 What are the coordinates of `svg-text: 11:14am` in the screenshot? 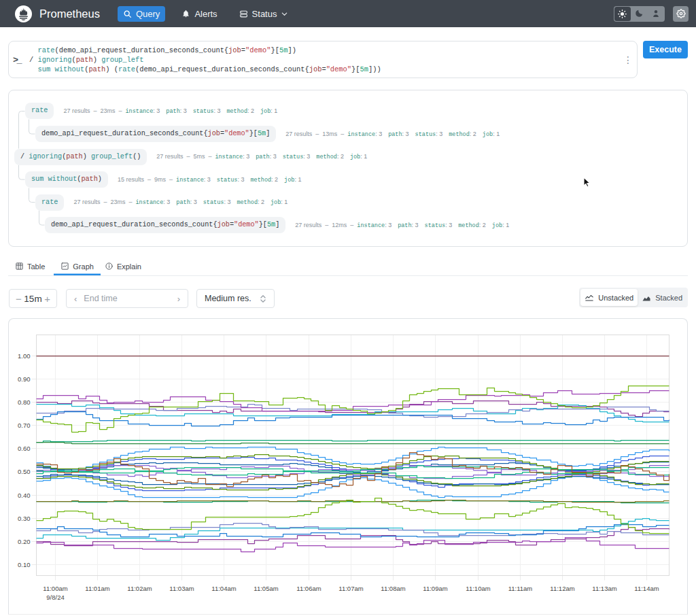 It's located at (646, 589).